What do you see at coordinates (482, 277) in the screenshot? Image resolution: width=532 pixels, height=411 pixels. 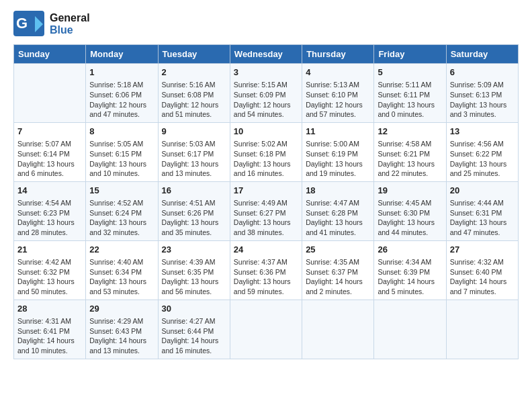 I see `cell-content: Sunrise: 4:32 AM Sunset: 6:40 PM Dayligh…` at bounding box center [482, 277].